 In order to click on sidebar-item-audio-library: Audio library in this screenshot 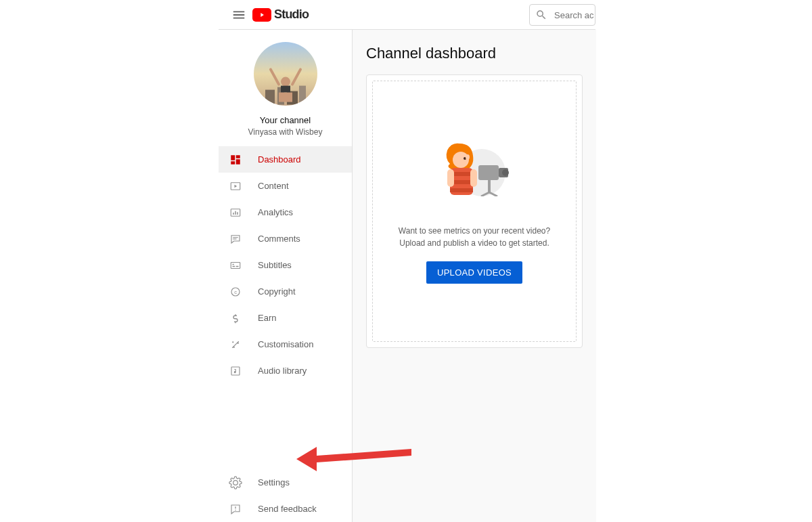, I will do `click(286, 371)`.